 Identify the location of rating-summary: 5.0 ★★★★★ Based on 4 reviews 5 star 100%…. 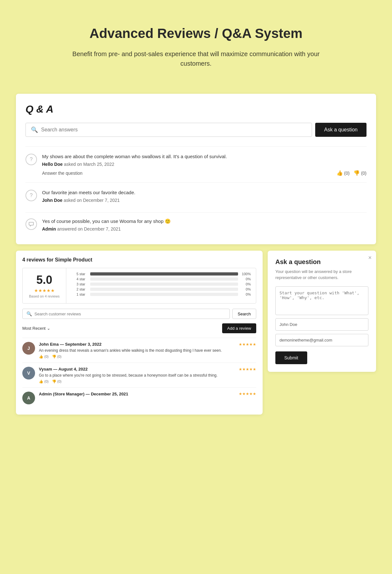
(139, 286).